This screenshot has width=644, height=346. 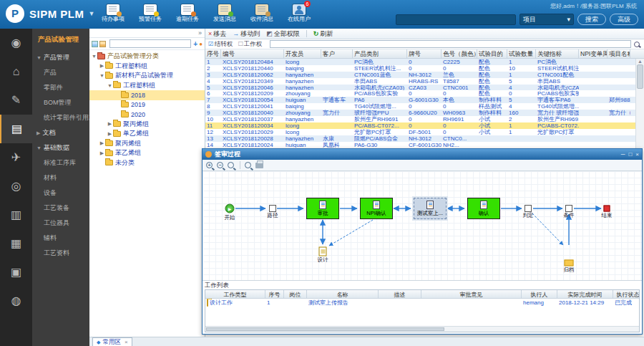 What do you see at coordinates (570, 264) in the screenshot?
I see `workflow-doc-archive-icon: 归档` at bounding box center [570, 264].